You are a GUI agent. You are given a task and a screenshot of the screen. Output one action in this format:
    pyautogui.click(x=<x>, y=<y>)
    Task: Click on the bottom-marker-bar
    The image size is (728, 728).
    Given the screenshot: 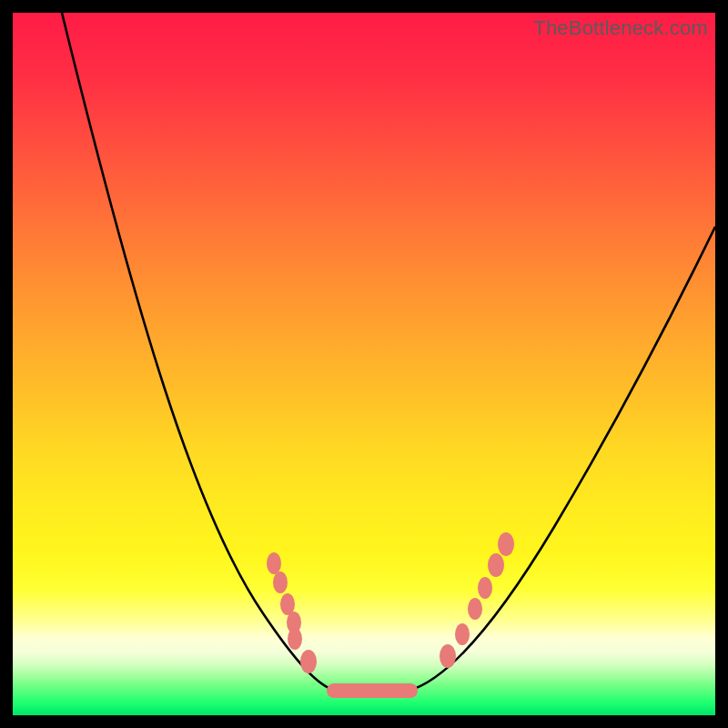 What is the action you would take?
    pyautogui.click(x=372, y=691)
    